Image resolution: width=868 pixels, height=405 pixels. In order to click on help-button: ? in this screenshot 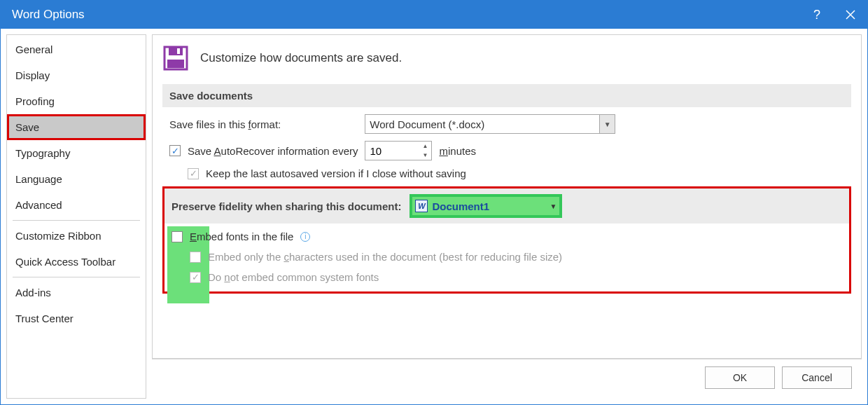, I will do `click(817, 15)`.